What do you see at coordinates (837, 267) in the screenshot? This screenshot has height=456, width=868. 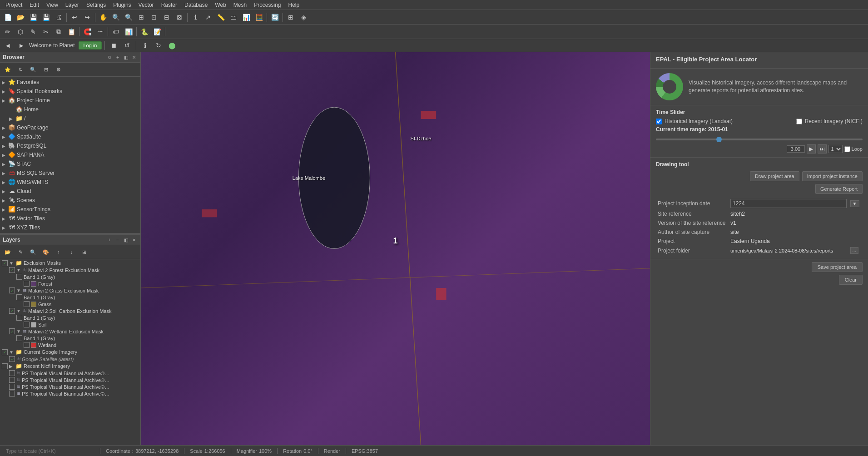 I see `save-project-area-btn: Save project area` at bounding box center [837, 267].